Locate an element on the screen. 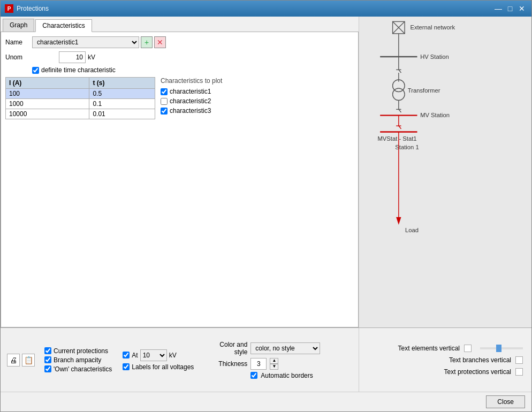 Image resolution: width=532 pixels, height=412 pixels. char-item-2: characteristic2 is located at coordinates (257, 101).